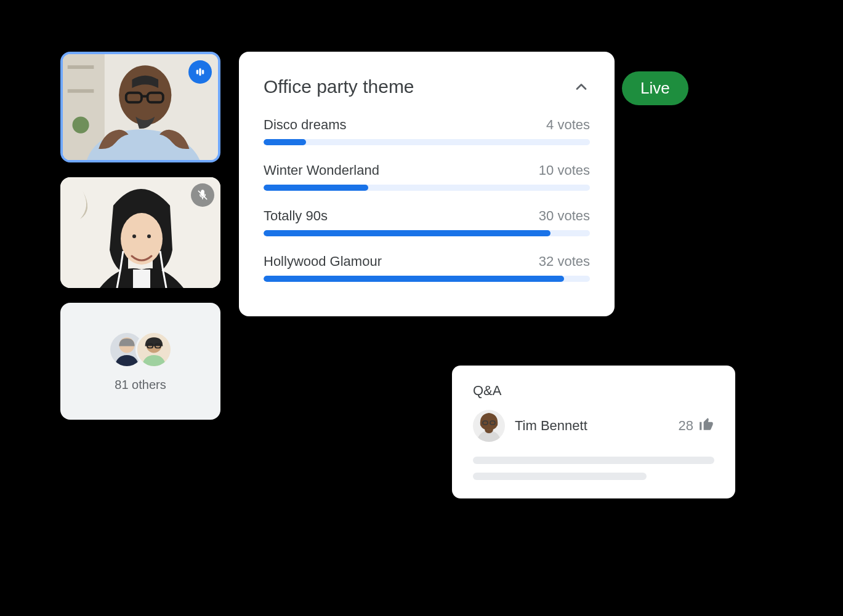 This screenshot has height=616, width=843. Describe the element at coordinates (594, 391) in the screenshot. I see `qa-title: Q&A` at that location.